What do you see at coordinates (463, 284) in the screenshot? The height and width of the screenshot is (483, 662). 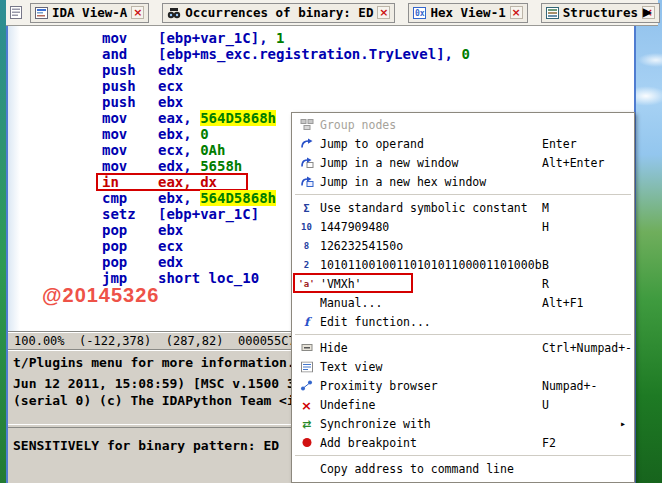 I see `menu-item-vmxh: 'a''VMXh'R` at bounding box center [463, 284].